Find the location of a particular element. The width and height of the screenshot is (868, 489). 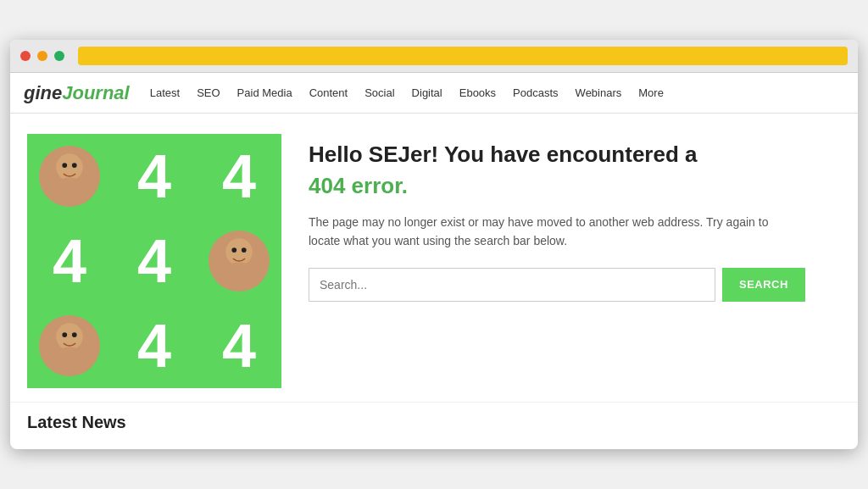

maximize-button is located at coordinates (59, 56).